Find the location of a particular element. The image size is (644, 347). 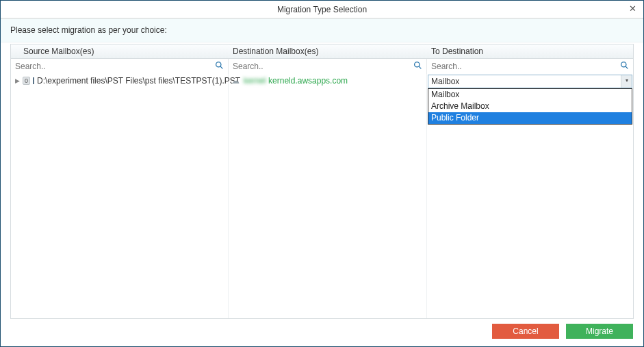

pst-file-icon is located at coordinates (34, 81).